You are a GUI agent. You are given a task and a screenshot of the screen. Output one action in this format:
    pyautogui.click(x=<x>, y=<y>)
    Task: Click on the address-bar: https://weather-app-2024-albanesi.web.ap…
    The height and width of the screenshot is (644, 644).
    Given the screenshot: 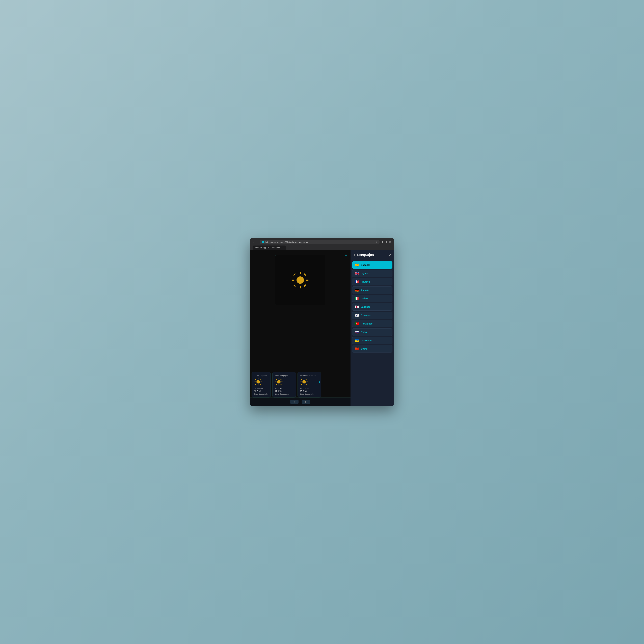 What is the action you would take?
    pyautogui.click(x=320, y=242)
    